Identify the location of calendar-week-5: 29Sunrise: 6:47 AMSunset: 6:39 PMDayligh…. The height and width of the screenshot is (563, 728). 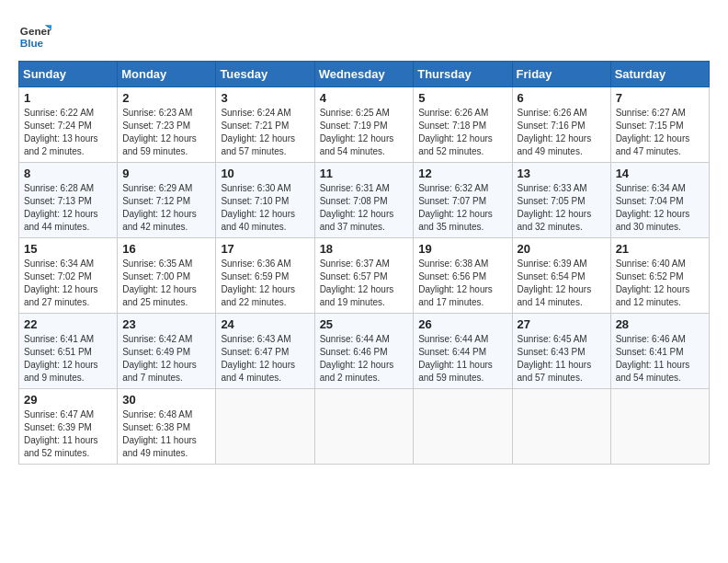
(364, 427).